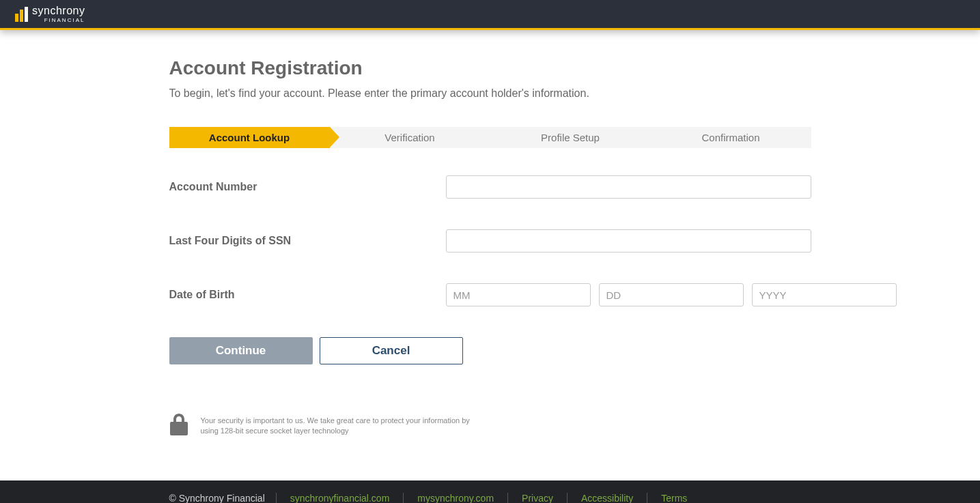 This screenshot has height=503, width=980. What do you see at coordinates (490, 94) in the screenshot?
I see `page-subtitle: To begin, let's find your account. Pleas…` at bounding box center [490, 94].